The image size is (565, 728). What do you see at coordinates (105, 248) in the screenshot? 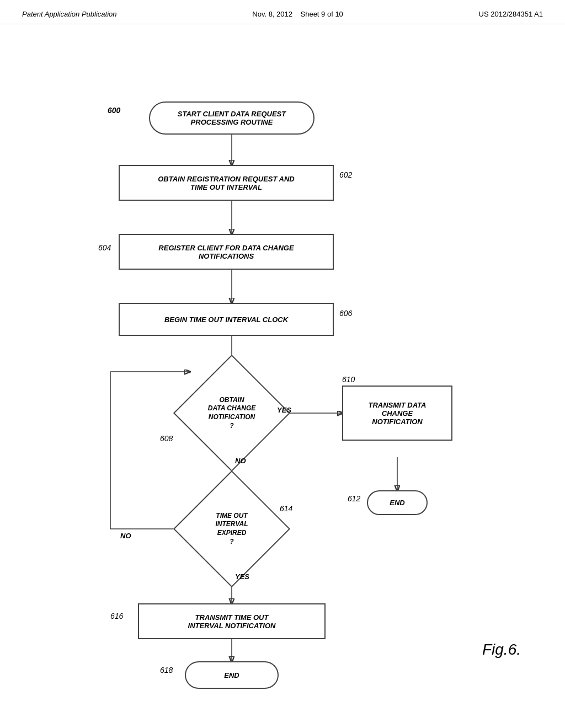
I see `label-604: 604` at bounding box center [105, 248].